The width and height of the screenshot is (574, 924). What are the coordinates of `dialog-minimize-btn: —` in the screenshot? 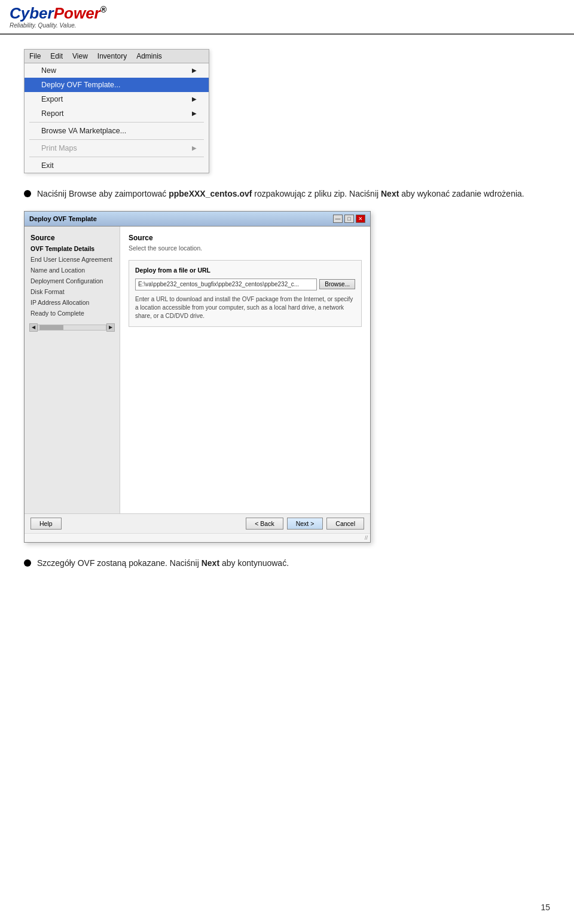 It's located at (338, 219).